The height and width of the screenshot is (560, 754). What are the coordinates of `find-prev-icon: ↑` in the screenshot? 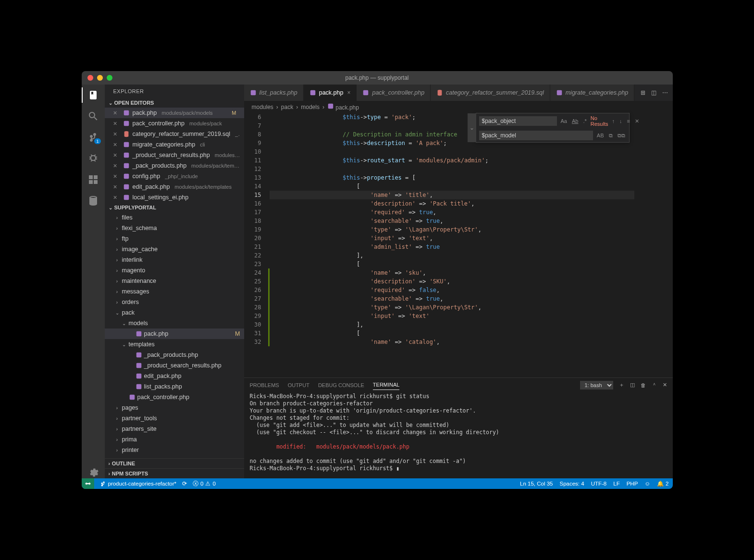 It's located at (613, 121).